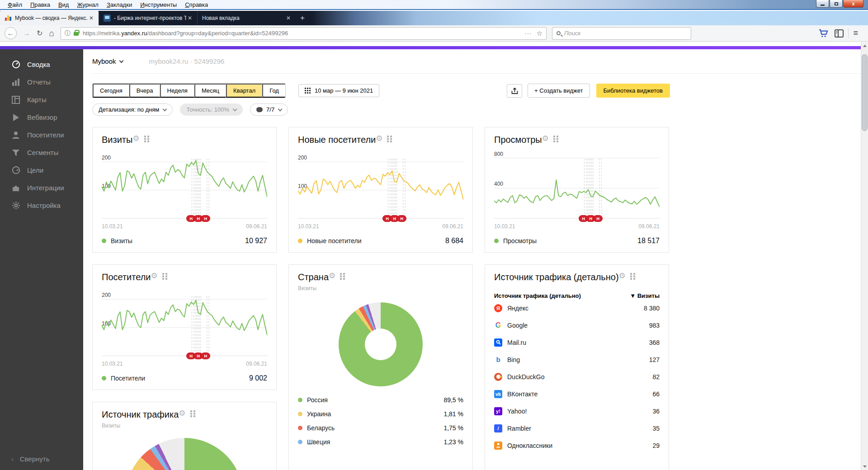  Describe the element at coordinates (656, 377) in the screenshot. I see `source-visits-value: 82` at that location.